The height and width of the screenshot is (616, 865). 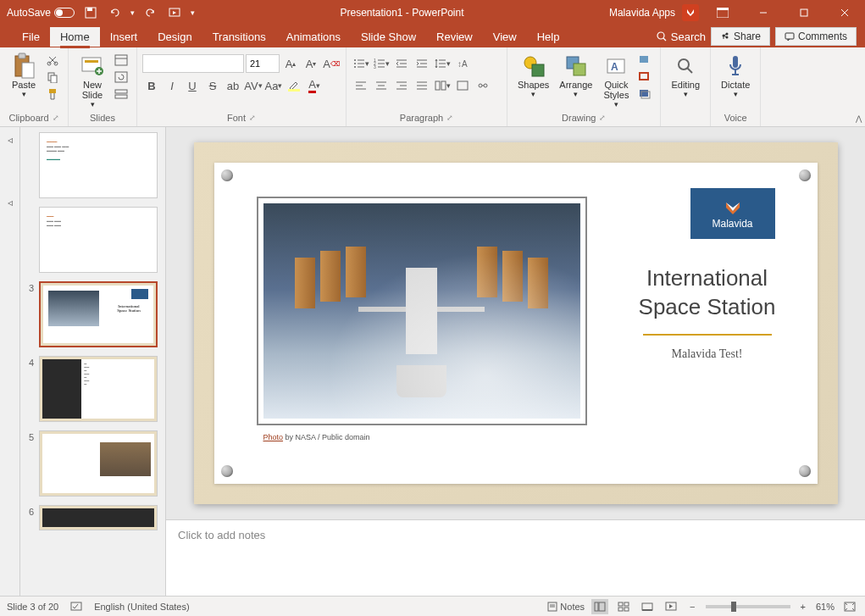 What do you see at coordinates (422, 86) in the screenshot?
I see `justify-icon` at bounding box center [422, 86].